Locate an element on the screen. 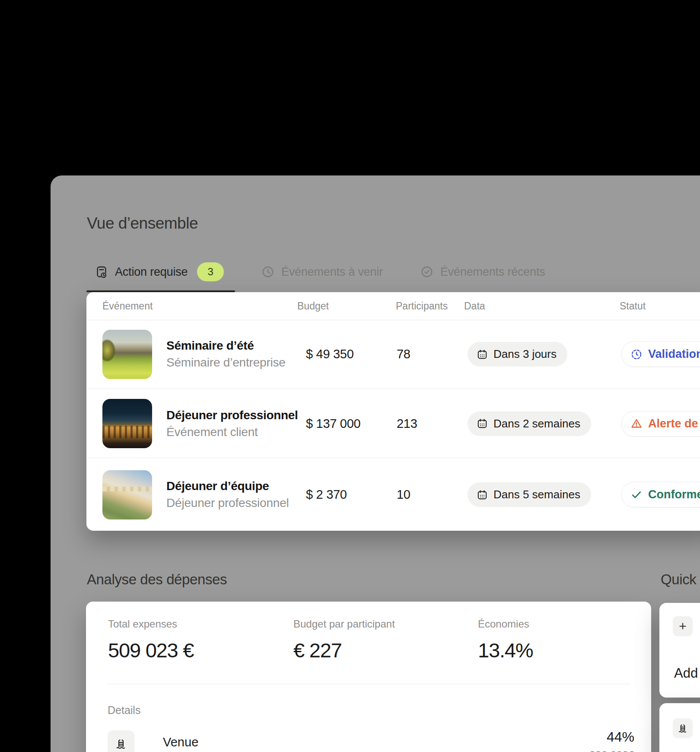 The height and width of the screenshot is (752, 700). participants-value: 10 is located at coordinates (404, 494).